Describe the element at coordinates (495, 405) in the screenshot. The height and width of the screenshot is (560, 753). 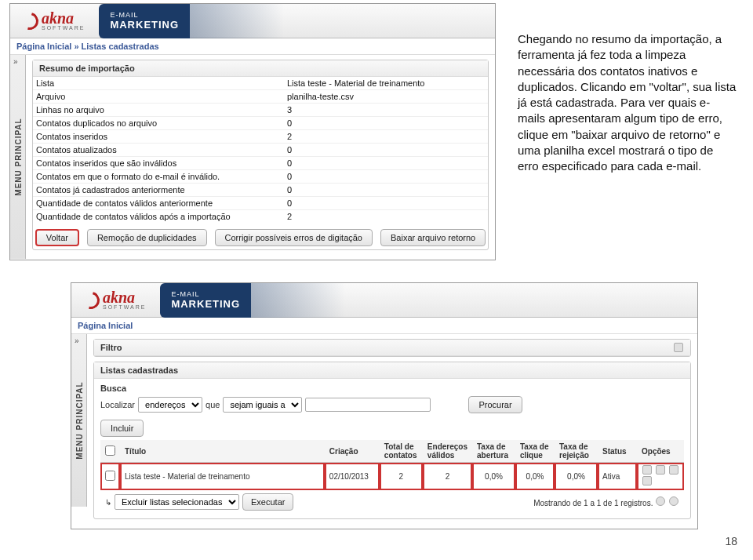
I see `procurar-button: Procurar` at that location.